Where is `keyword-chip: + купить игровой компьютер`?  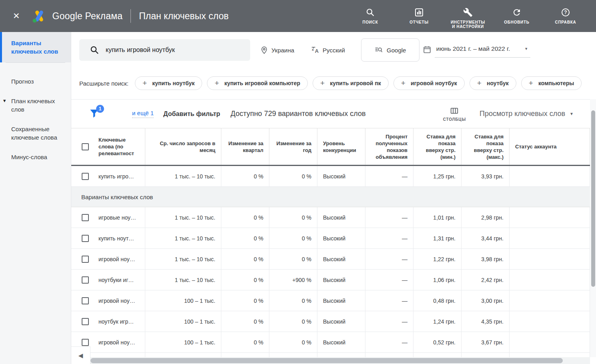
keyword-chip: + купить игровой компьютер is located at coordinates (257, 83).